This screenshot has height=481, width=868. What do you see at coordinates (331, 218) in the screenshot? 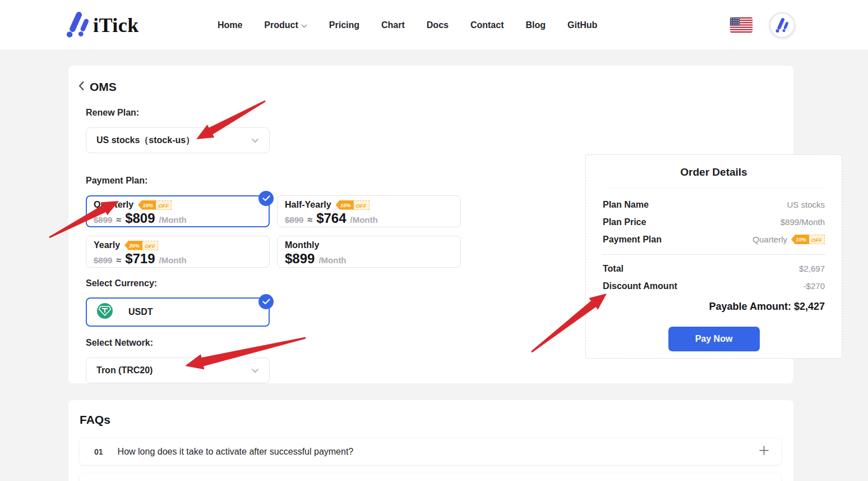
I see `plan-price: $764` at bounding box center [331, 218].